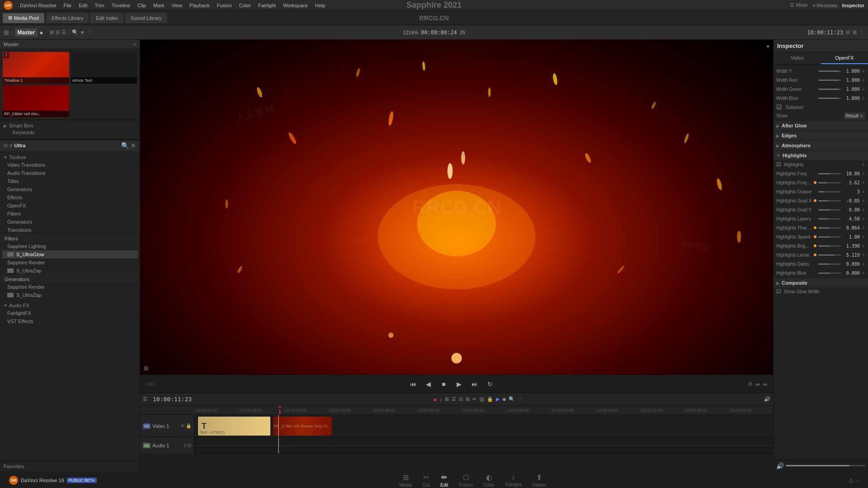 Image resolution: width=868 pixels, height=488 pixels. Describe the element at coordinates (854, 33) in the screenshot. I see `toolbar-right-icon-2: ⊞` at that location.